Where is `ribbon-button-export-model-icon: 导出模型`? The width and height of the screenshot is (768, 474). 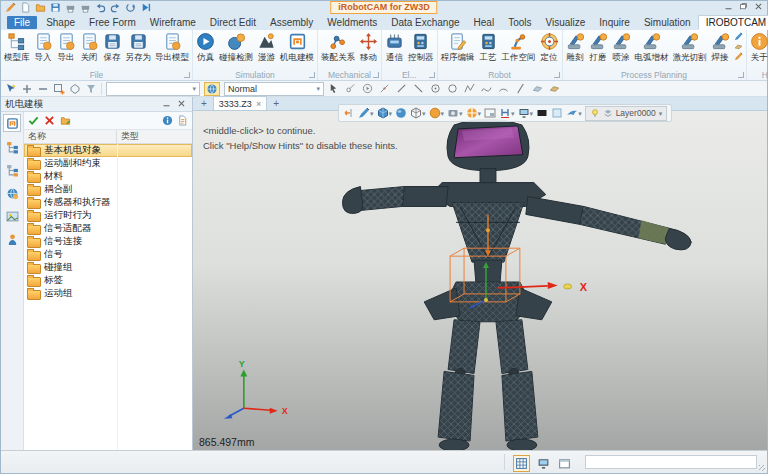 ribbon-button-export-model-icon: 导出模型 is located at coordinates (172, 48).